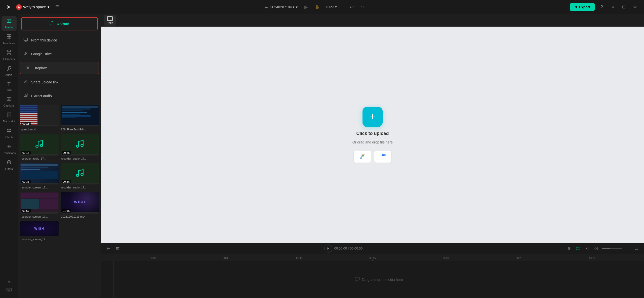 The image size is (644, 298). What do you see at coordinates (373, 157) in the screenshot?
I see `upload-source-buttons` at bounding box center [373, 157].